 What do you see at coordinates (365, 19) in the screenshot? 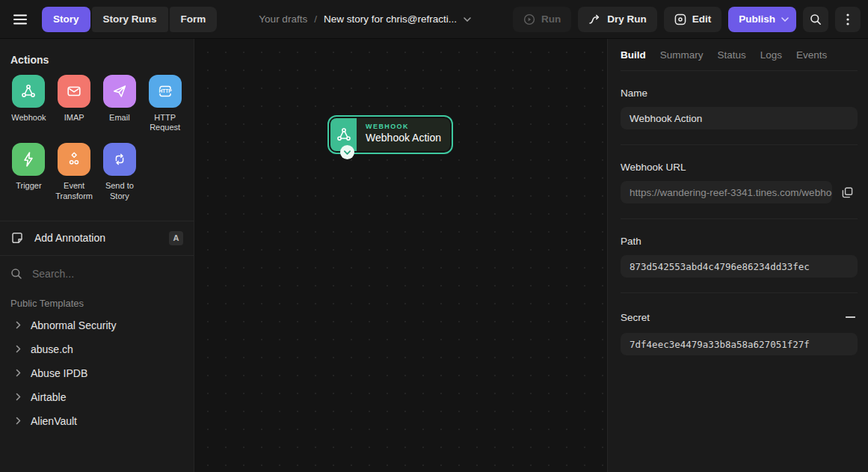
I see `breadcrumb: Your drafts / New story for chris@refrac…` at bounding box center [365, 19].